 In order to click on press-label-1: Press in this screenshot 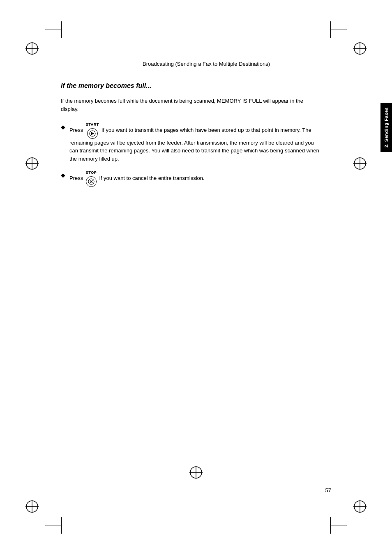, I will do `click(76, 130)`.